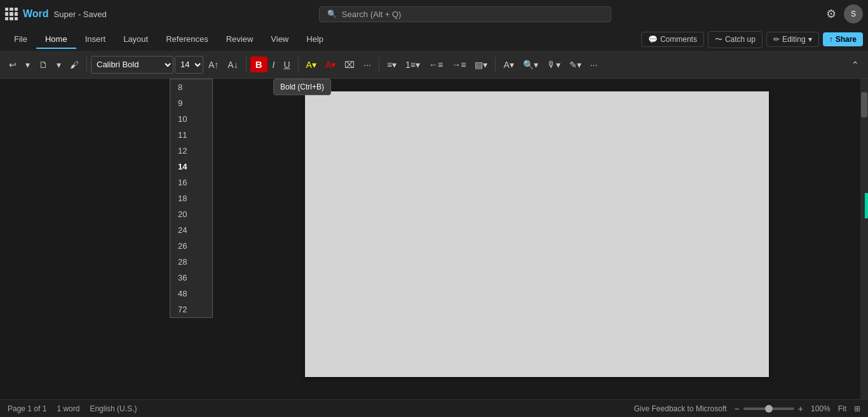 This screenshot has height=417, width=868. Describe the element at coordinates (737, 409) in the screenshot. I see `zoom-out-button: −` at that location.